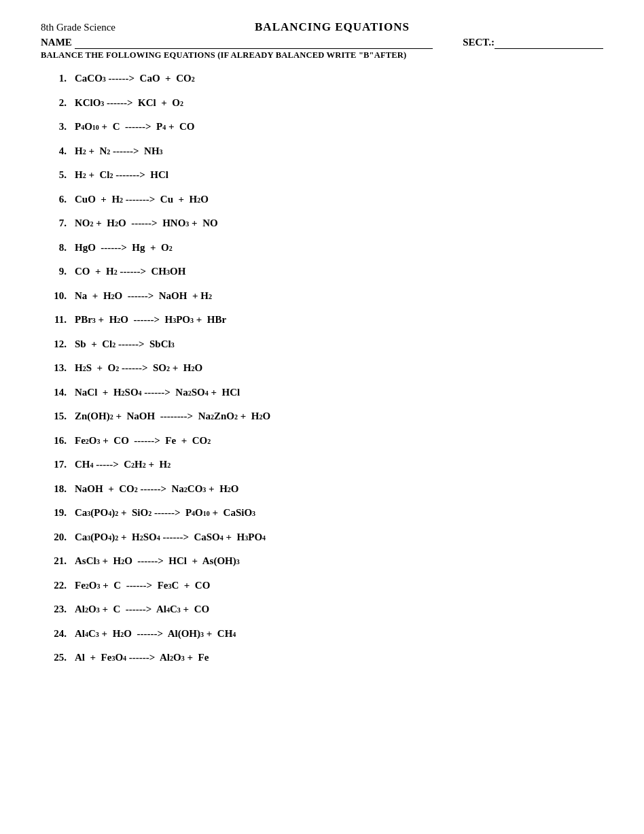 The image size is (644, 834). What do you see at coordinates (58, 393) in the screenshot?
I see `equation-number: 14.` at bounding box center [58, 393].